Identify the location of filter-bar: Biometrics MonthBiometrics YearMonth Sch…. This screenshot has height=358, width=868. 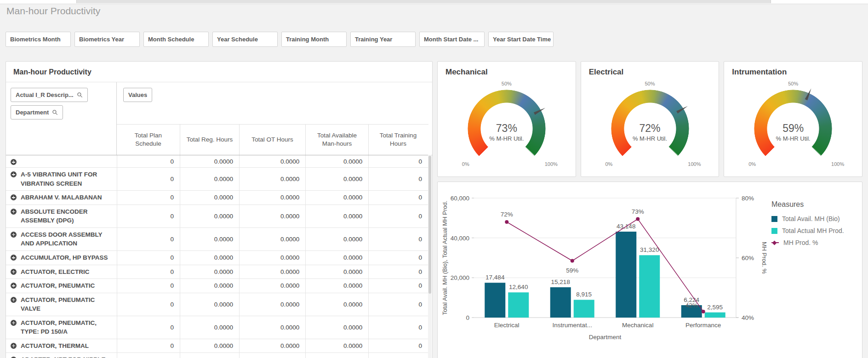
(280, 40).